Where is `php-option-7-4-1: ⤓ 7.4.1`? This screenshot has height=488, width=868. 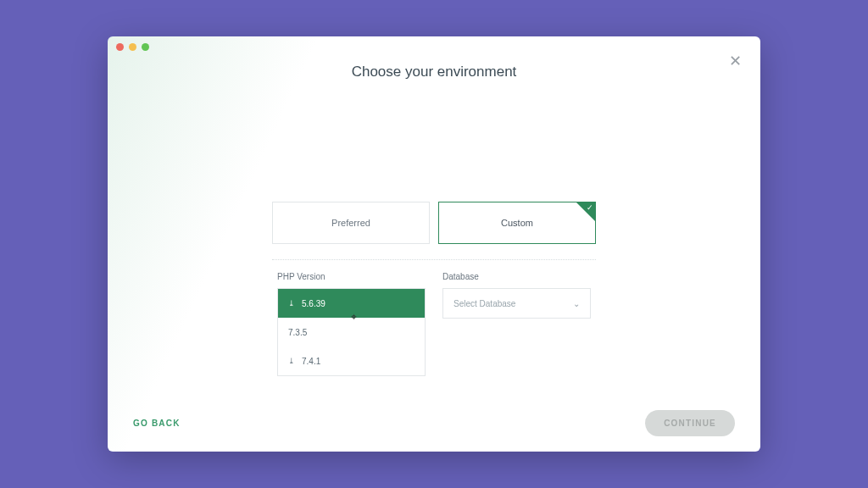 php-option-7-4-1: ⤓ 7.4.1 is located at coordinates (351, 361).